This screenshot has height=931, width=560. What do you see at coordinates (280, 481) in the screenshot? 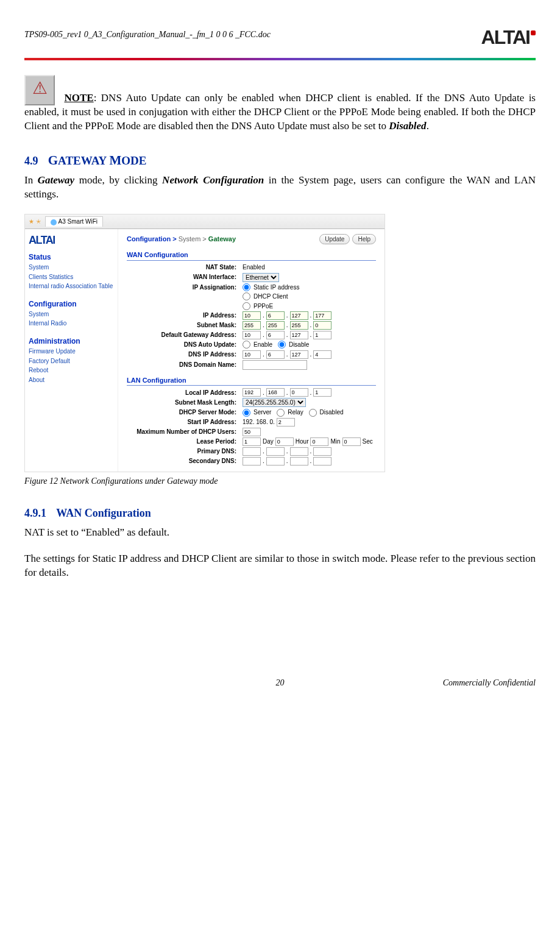
I see `figure-caption: Figure 12 Network Configurations under G…` at bounding box center [280, 481].